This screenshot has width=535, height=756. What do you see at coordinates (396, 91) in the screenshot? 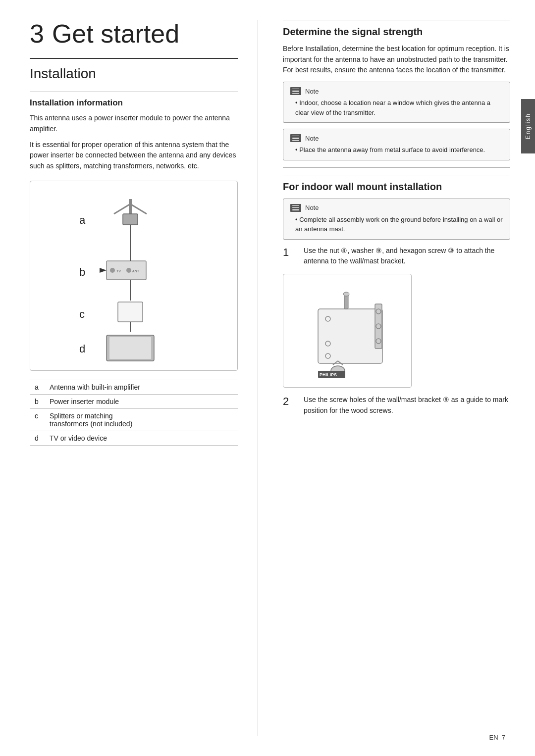
I see `note-header-1: Note` at bounding box center [396, 91].